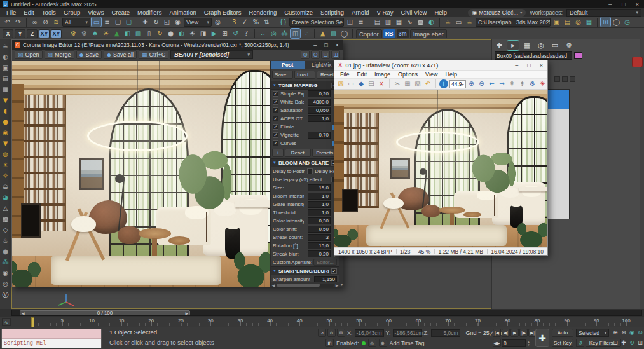  Describe the element at coordinates (5, 46) in the screenshot. I see `teapot-icon: ☕` at that location.